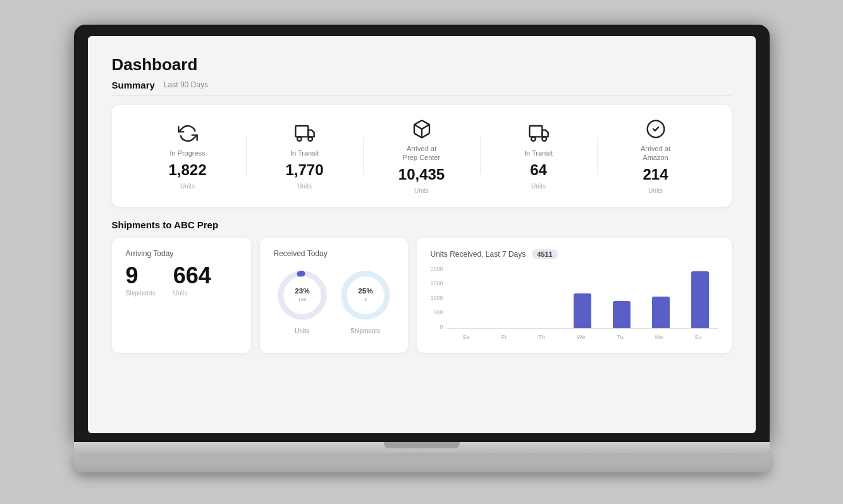  I want to click on bar-we, so click(582, 311).